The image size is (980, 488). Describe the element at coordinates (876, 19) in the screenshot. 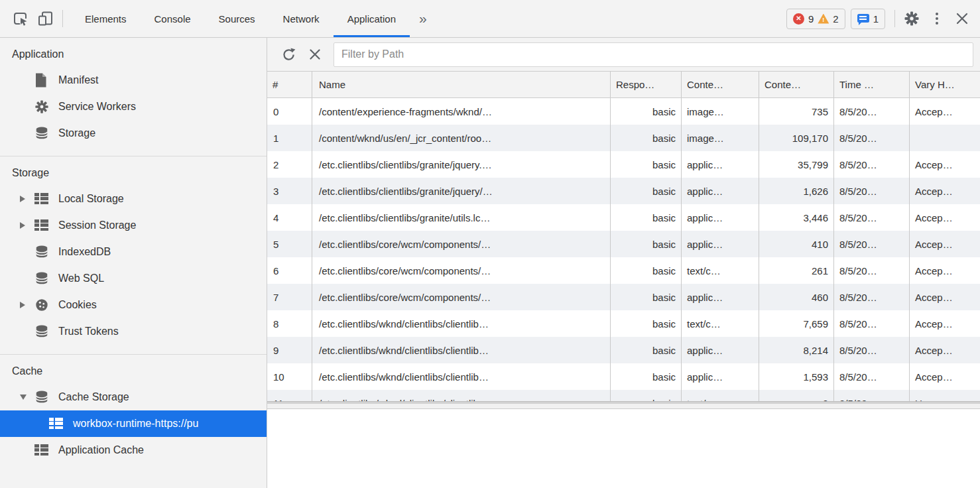

I see `message-count: 1` at that location.